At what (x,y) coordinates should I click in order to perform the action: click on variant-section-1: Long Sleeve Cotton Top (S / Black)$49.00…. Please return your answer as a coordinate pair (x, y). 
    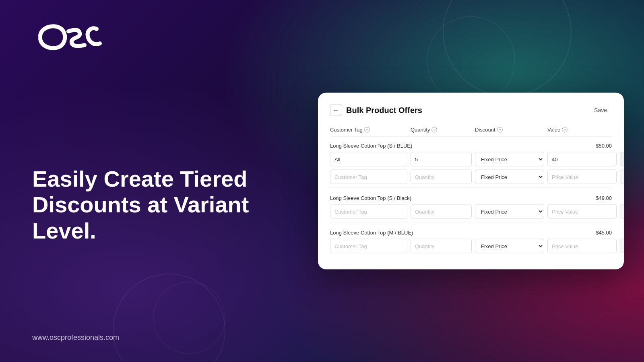
    Looking at the image, I should click on (471, 208).